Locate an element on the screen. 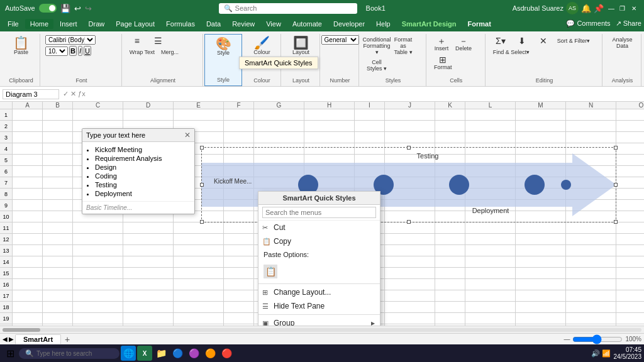 Image resolution: width=644 pixels, height=362 pixels. cell-styles-button: Cell Styles ▾ is located at coordinates (377, 65).